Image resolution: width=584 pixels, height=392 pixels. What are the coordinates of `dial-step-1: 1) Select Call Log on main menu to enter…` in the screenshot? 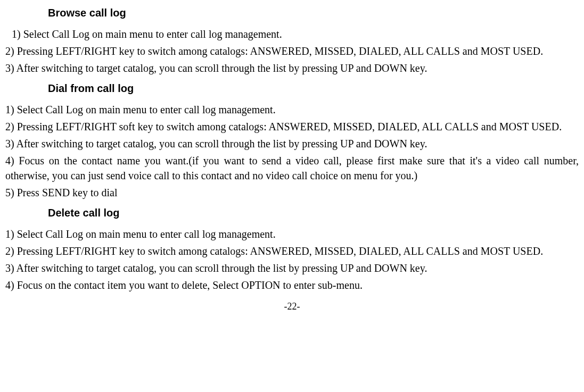 It's located at (292, 110).